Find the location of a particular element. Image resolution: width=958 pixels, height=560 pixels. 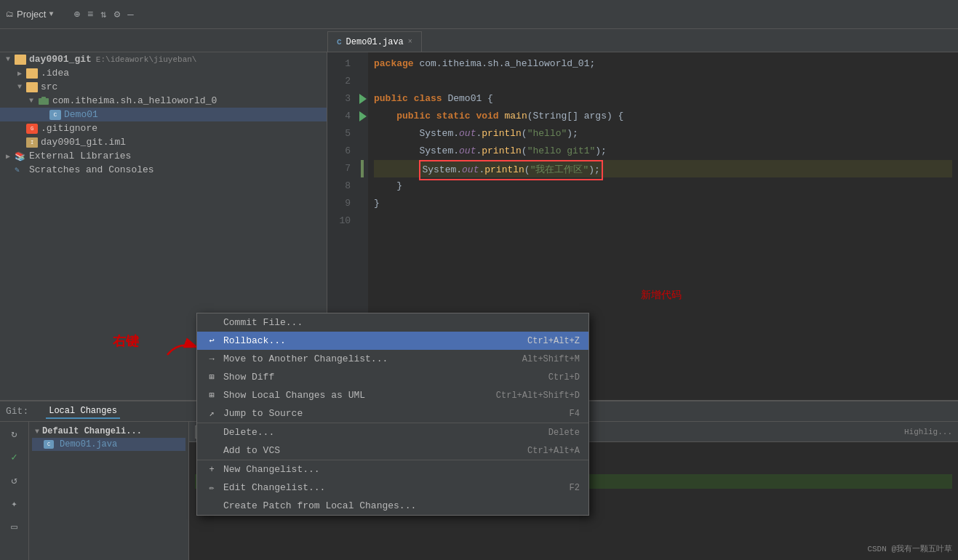

jump-label: Jump to Source is located at coordinates (263, 413).